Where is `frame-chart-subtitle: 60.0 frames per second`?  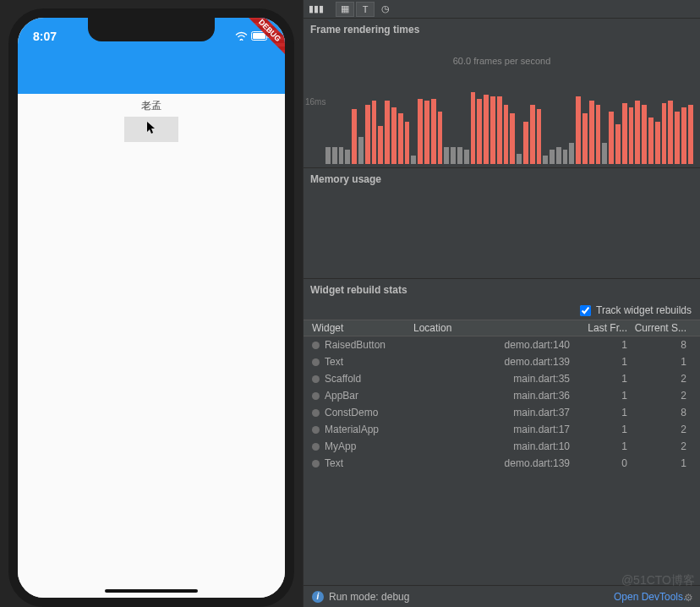 frame-chart-subtitle: 60.0 frames per second is located at coordinates (502, 61).